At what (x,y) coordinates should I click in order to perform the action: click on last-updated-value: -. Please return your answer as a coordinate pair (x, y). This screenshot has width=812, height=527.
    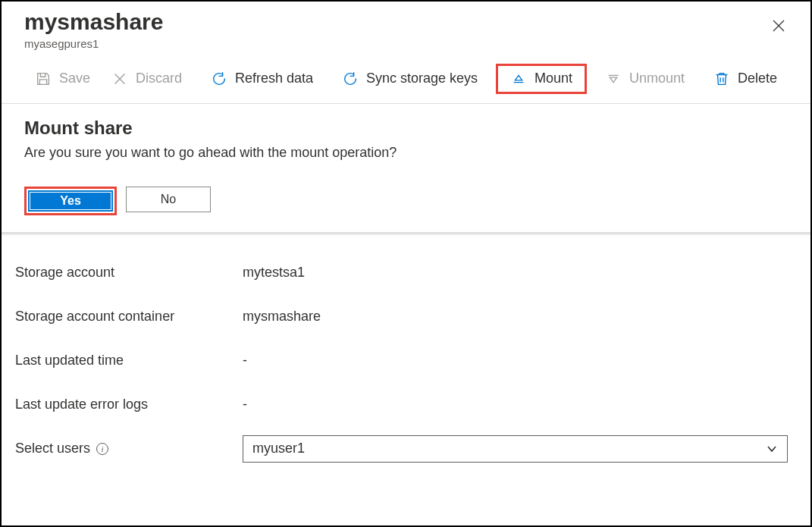
    Looking at the image, I should click on (516, 361).